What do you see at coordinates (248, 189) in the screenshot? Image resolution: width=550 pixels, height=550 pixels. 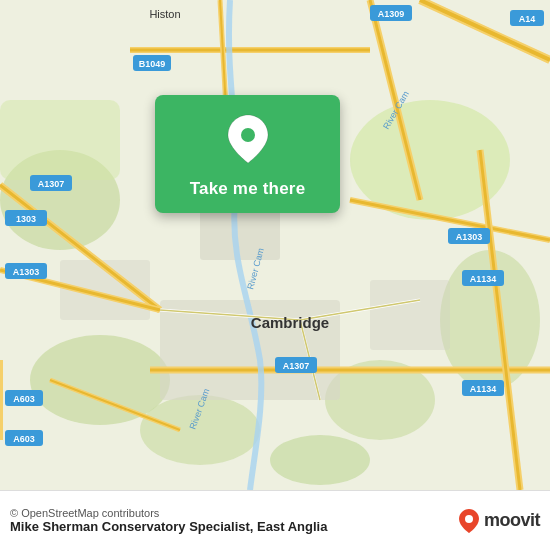 I see `take-me-there-button: Take me there` at bounding box center [248, 189].